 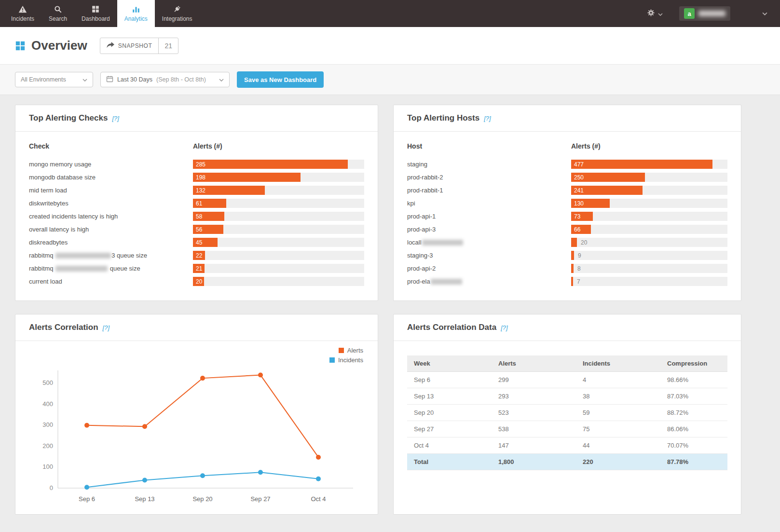 What do you see at coordinates (579, 269) in the screenshot?
I see `bar-value: 8` at bounding box center [579, 269].